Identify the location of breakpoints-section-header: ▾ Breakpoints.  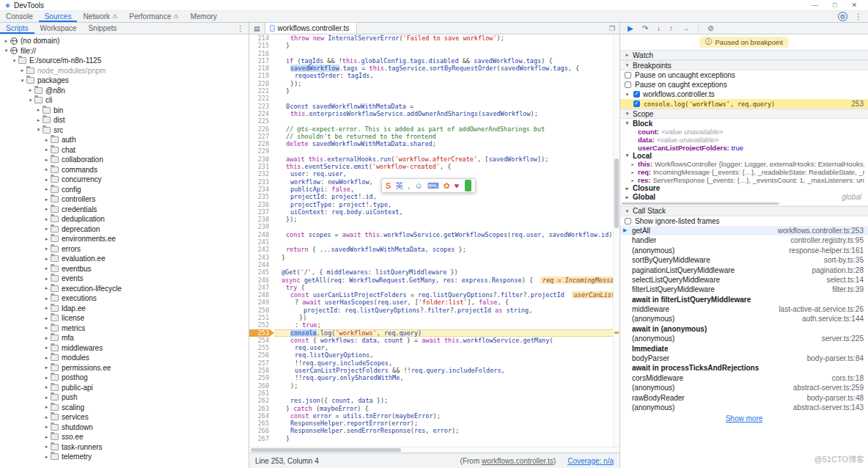
(744, 65).